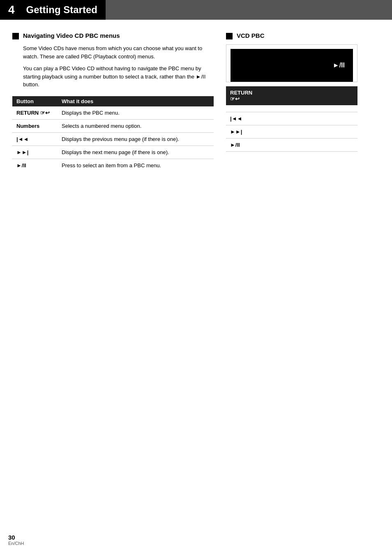 This screenshot has height=554, width=392. Describe the element at coordinates (249, 10) in the screenshot. I see `header-bar` at that location.